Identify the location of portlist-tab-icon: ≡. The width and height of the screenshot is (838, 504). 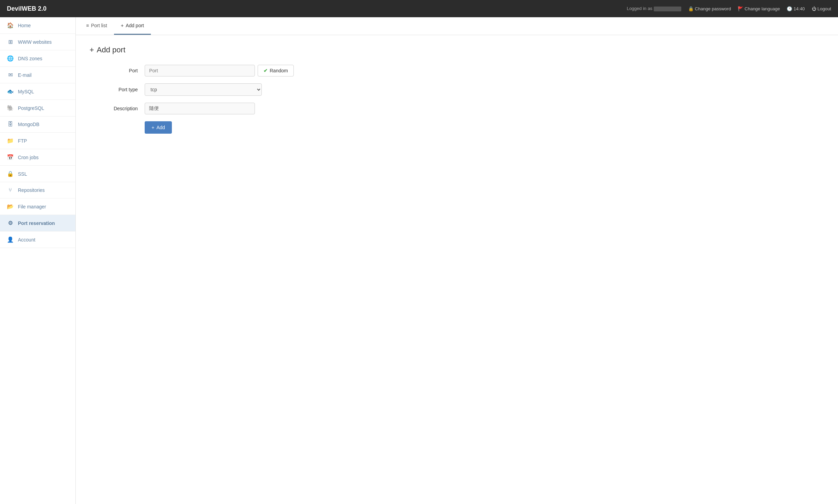
(87, 25).